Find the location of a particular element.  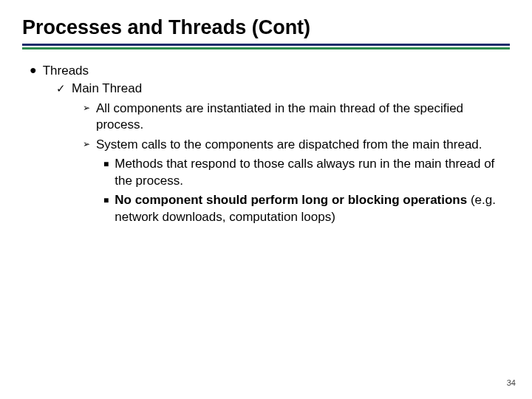

divider-green is located at coordinates (266, 49).